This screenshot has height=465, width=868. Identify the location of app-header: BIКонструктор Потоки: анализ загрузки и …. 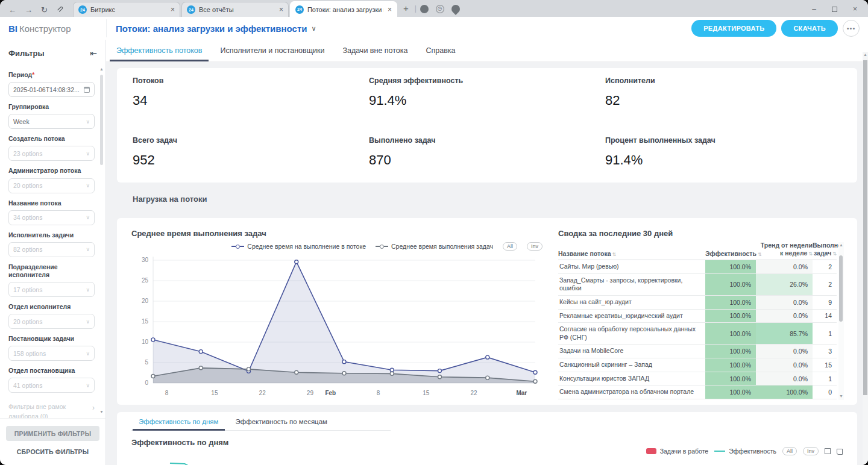
(434, 28).